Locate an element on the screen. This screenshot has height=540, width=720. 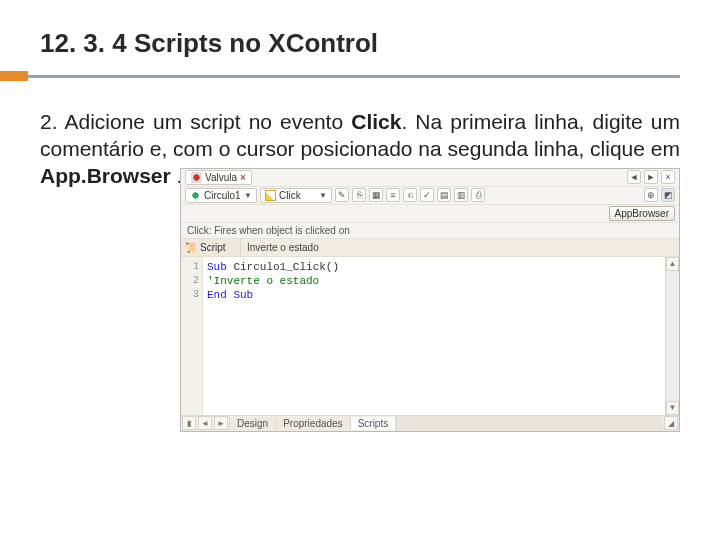
line-gutter: 1 2 3 is located at coordinates (192, 336).